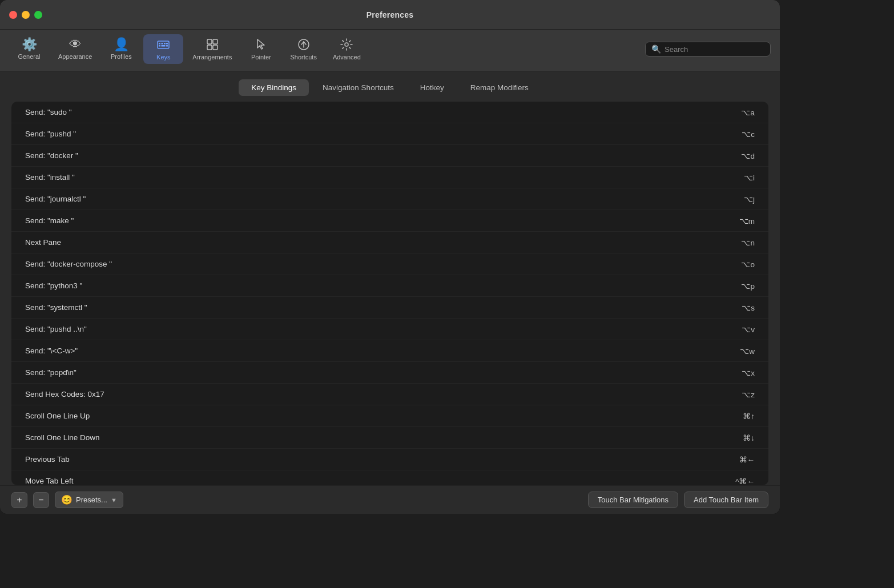 This screenshot has width=894, height=588. I want to click on binding-action: Send: "docker-compose ", so click(373, 264).